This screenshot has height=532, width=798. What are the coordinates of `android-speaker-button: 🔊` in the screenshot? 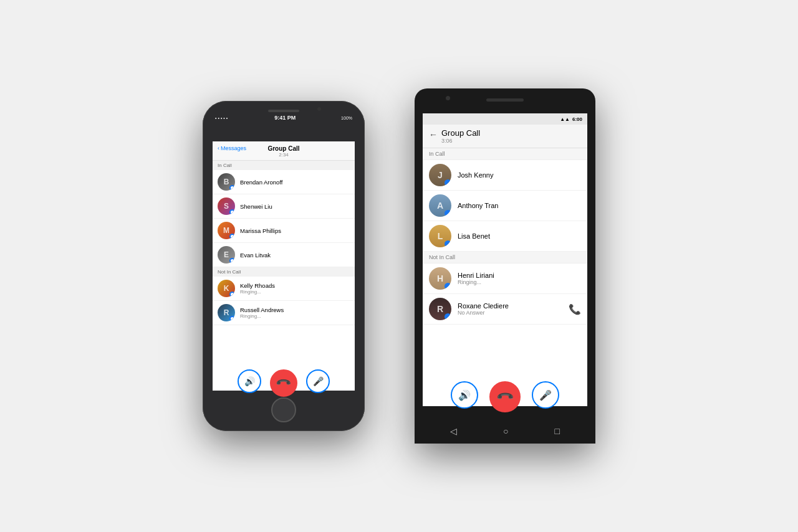 It's located at (464, 395).